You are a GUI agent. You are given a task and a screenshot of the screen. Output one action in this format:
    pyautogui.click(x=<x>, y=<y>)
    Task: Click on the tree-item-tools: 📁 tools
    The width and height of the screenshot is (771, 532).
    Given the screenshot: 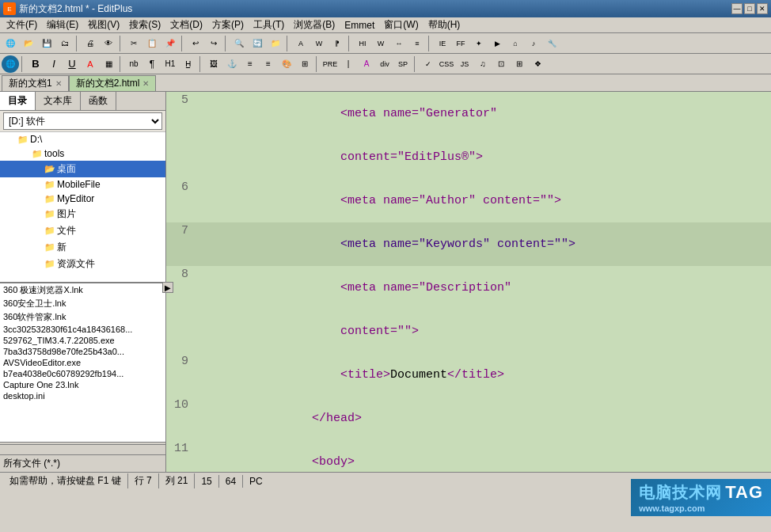 What is the action you would take?
    pyautogui.click(x=82, y=154)
    